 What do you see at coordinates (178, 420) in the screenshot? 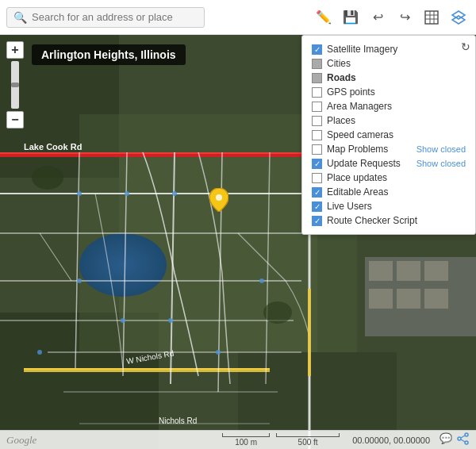
I see `svg-text: Nichols Rd` at bounding box center [178, 420].